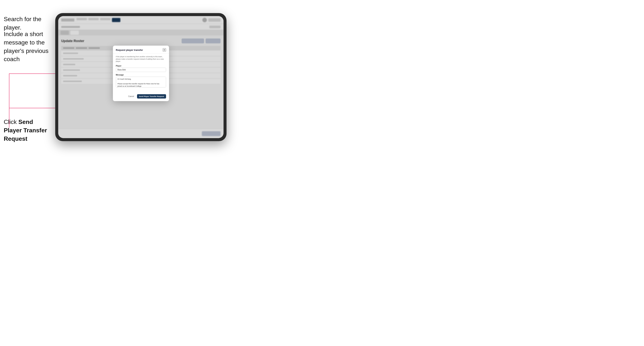  What do you see at coordinates (141, 77) in the screenshot?
I see `tablet-device: Update Roster` at bounding box center [141, 77].